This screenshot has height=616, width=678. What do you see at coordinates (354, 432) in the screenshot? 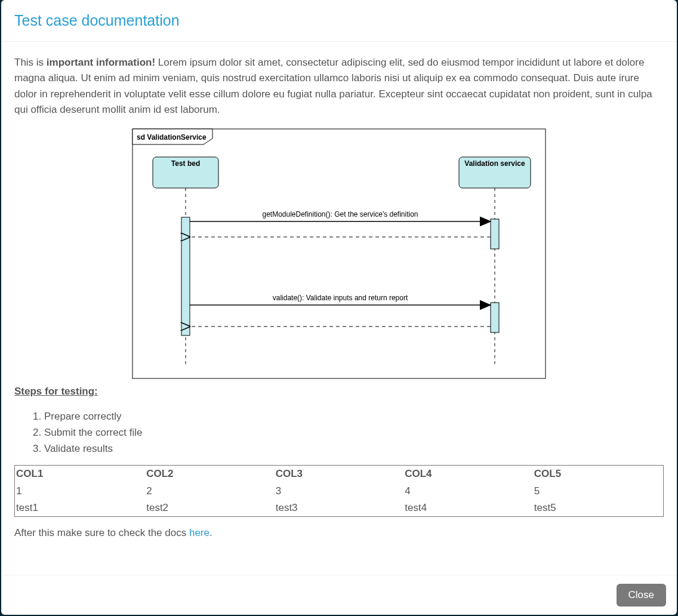
I see `step-item: Submit the correct file` at bounding box center [354, 432].